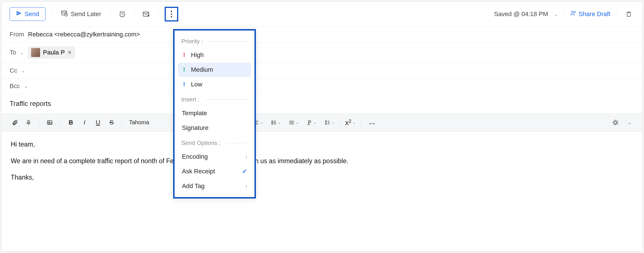 The image size is (644, 253). What do you see at coordinates (36, 53) in the screenshot?
I see `avatar` at bounding box center [36, 53].